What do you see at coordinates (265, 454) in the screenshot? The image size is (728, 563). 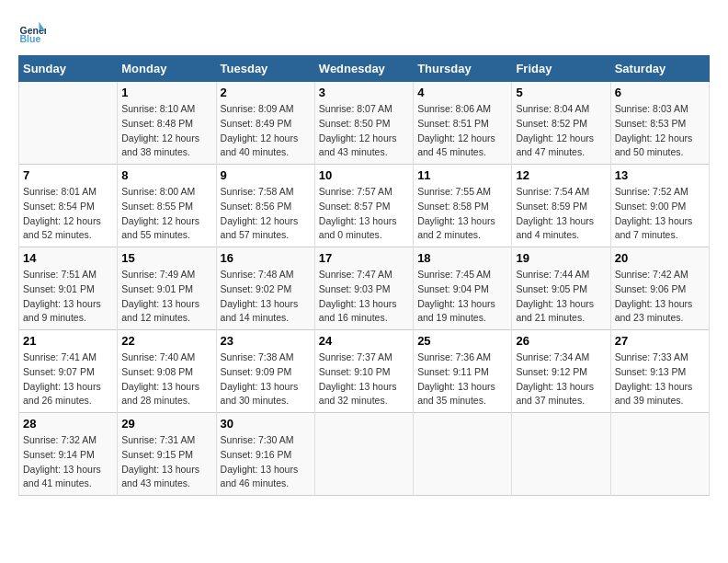 I see `day-cell: 30Sunrise: 7:30 AM Sunset: 9:16 PM Dayli…` at bounding box center [265, 454].